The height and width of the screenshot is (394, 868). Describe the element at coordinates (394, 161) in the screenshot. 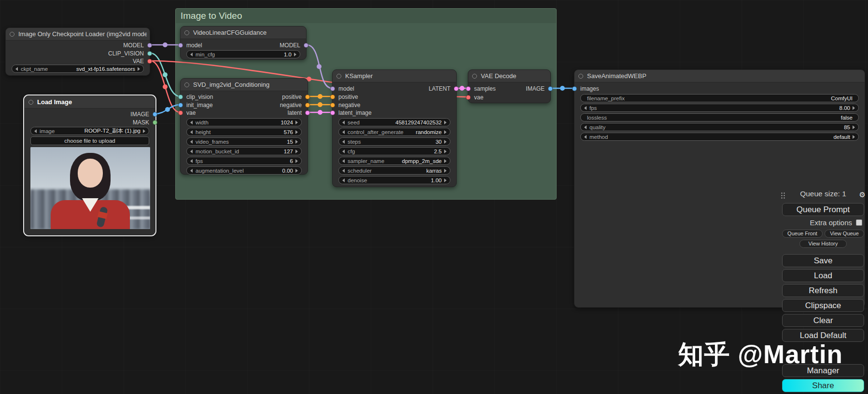

I see `widget-sampler-name: sampler_name dpmpp_2m_sde` at that location.